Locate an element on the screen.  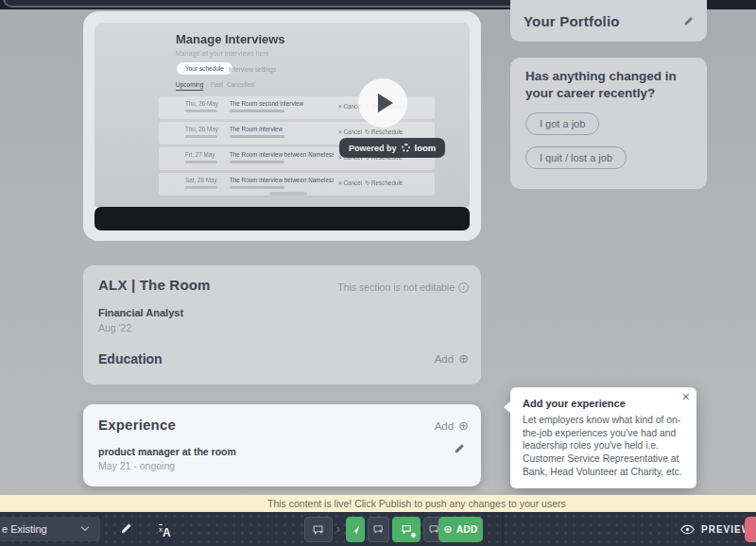
alx-job-date: Aug '22 is located at coordinates (115, 328).